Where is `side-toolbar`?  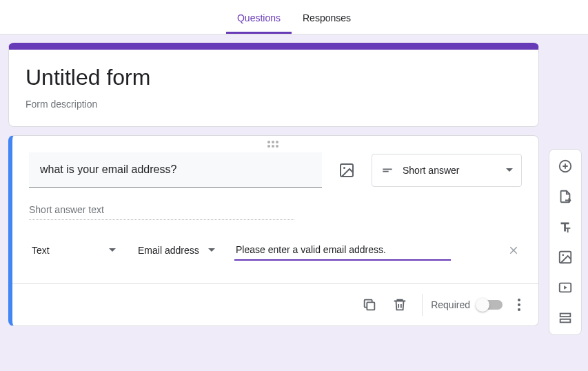 side-toolbar is located at coordinates (565, 242).